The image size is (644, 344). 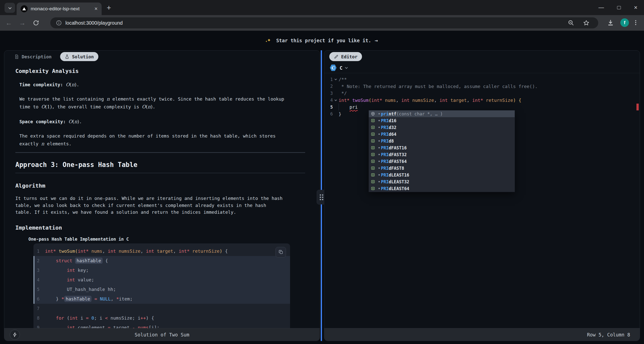 What do you see at coordinates (39, 327) in the screenshot?
I see `line-number: 9` at bounding box center [39, 327].